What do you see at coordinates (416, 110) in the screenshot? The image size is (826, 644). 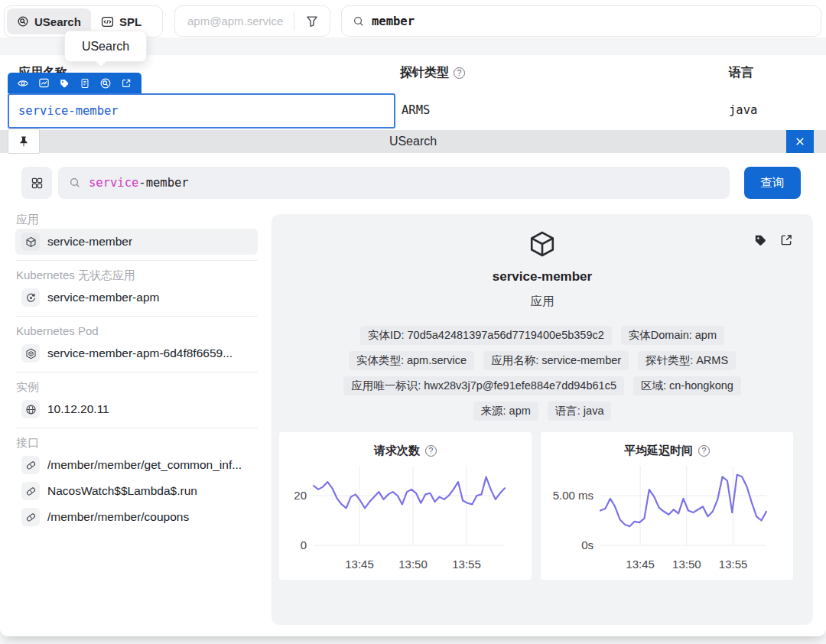 I see `cell-probe-type: ARMS` at bounding box center [416, 110].